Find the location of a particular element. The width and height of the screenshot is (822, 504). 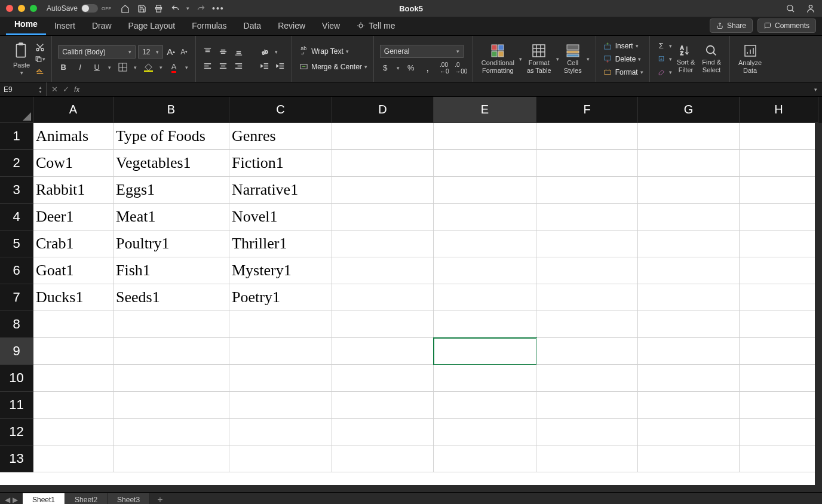

cell-F10 is located at coordinates (587, 379).